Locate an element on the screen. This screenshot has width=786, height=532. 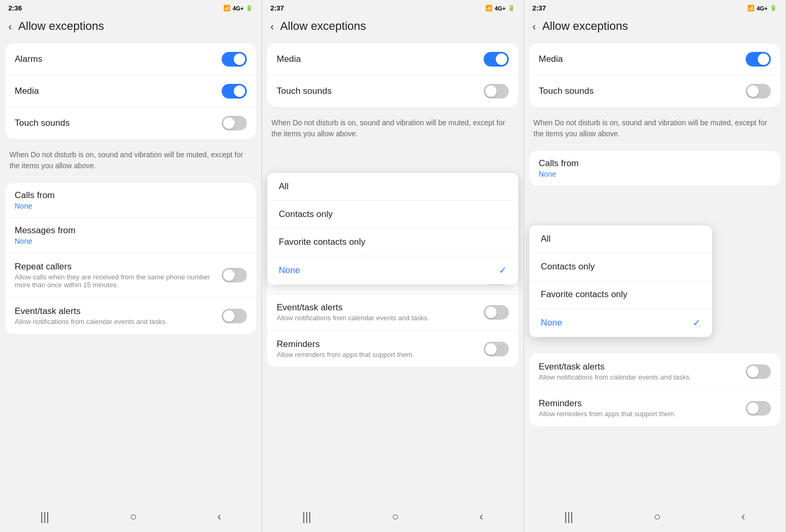
reminders-row-2: Reminders Allow reminders from apps that… is located at coordinates (393, 349).